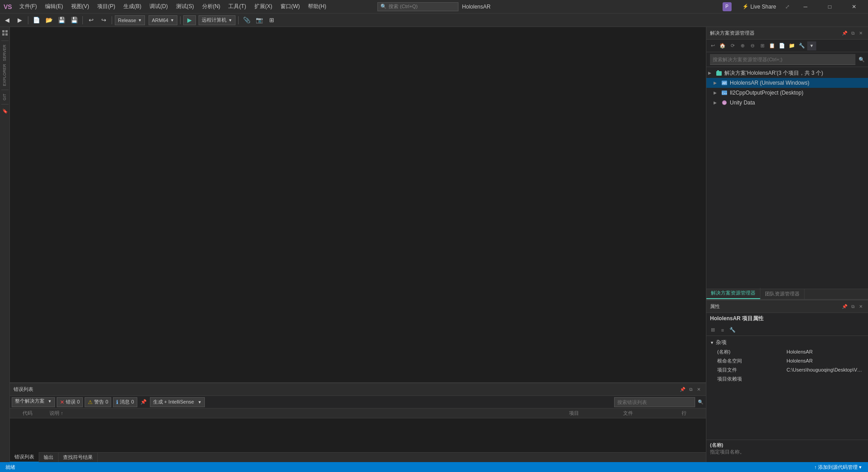 This screenshot has width=868, height=472. I want to click on menu-analyze: 分析(N), so click(212, 6).